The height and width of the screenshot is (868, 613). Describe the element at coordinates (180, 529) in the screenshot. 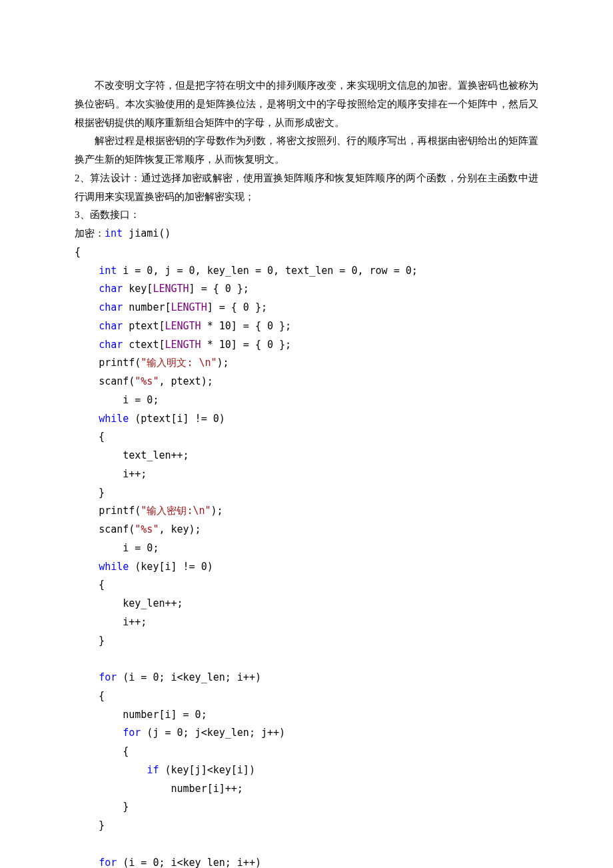

I see `rest: , key);` at that location.